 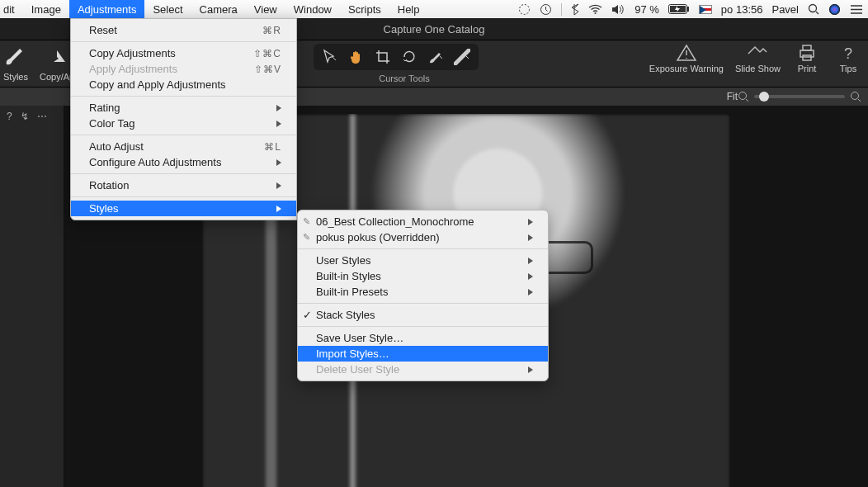 What do you see at coordinates (422, 249) in the screenshot?
I see `styles-item-separator` at bounding box center [422, 249].